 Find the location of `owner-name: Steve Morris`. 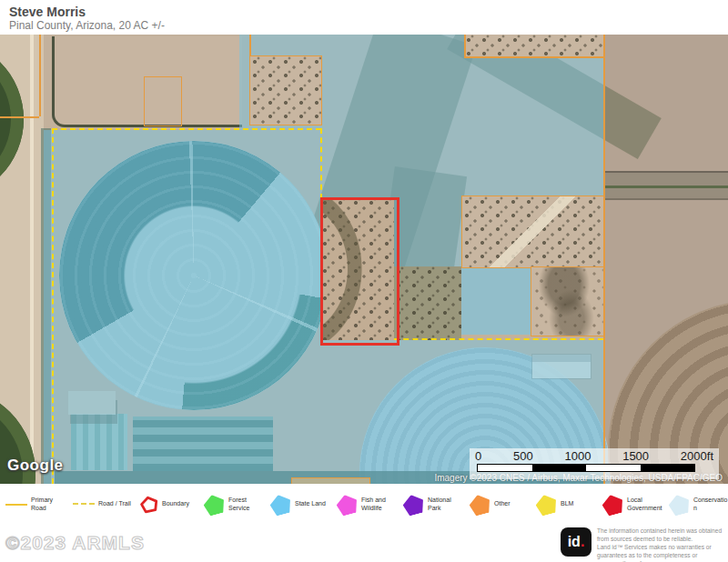

owner-name: Steve Morris is located at coordinates (47, 12).